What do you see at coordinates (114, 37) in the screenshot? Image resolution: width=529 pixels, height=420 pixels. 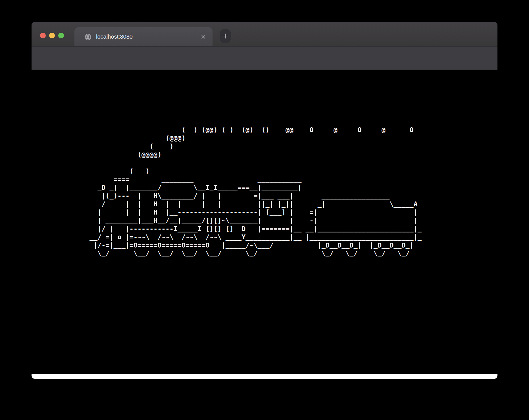 I see `tab-title: localhost:8080` at bounding box center [114, 37].